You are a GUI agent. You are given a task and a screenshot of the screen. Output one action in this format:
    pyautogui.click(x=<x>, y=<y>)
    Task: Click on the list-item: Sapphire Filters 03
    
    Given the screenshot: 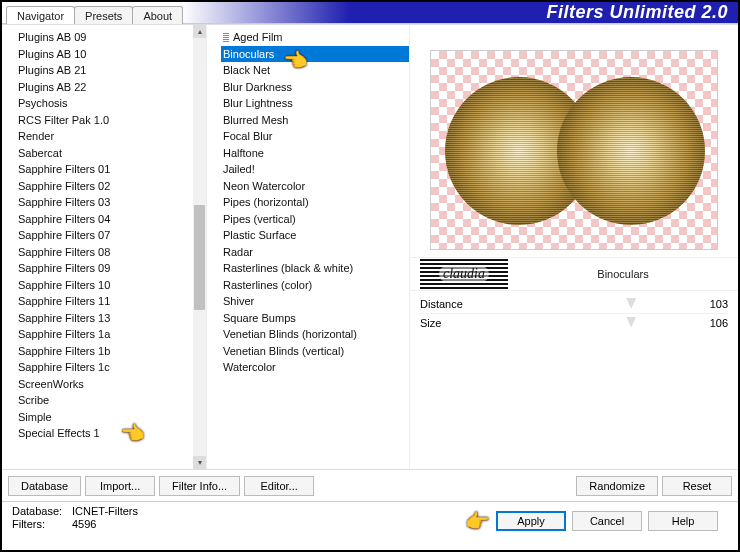 What is the action you would take?
    pyautogui.click(x=111, y=202)
    